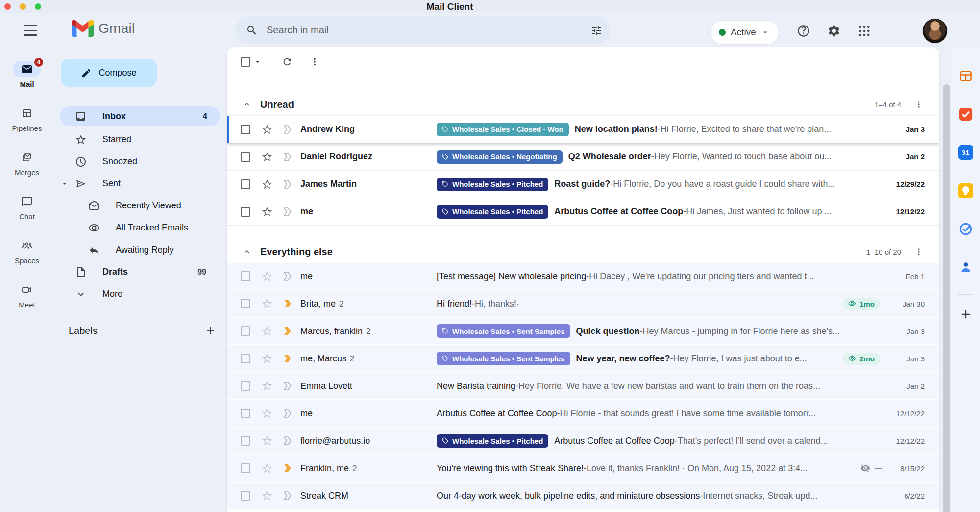 The width and height of the screenshot is (980, 512). I want to click on help-icon, so click(804, 31).